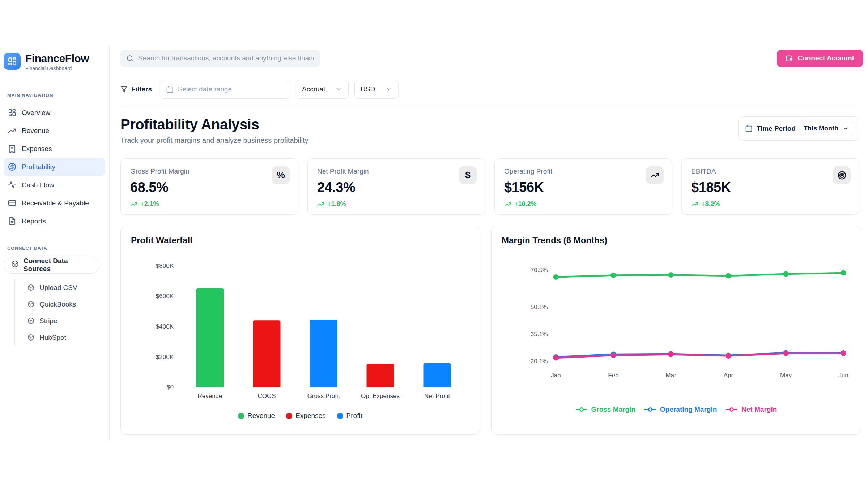 The width and height of the screenshot is (868, 488). What do you see at coordinates (376, 89) in the screenshot?
I see `currency-select: USD` at bounding box center [376, 89].